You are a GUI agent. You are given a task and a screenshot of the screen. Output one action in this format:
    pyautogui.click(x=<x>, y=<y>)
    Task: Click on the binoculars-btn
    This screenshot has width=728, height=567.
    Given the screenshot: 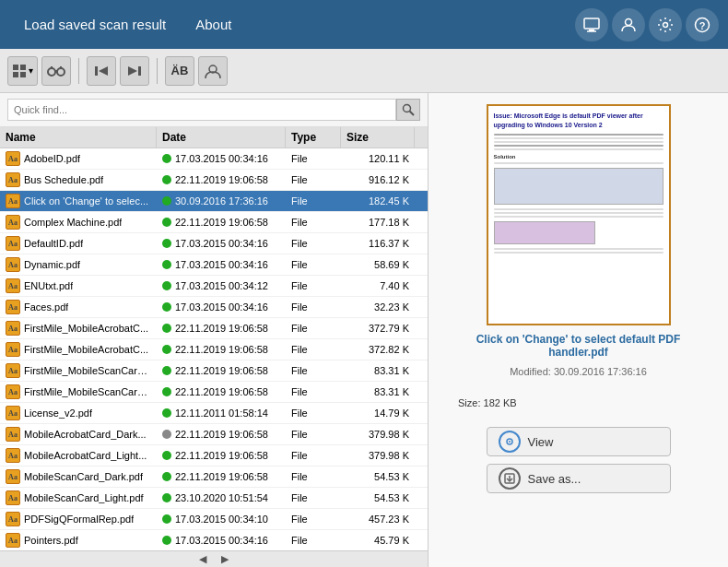 What is the action you would take?
    pyautogui.click(x=56, y=71)
    